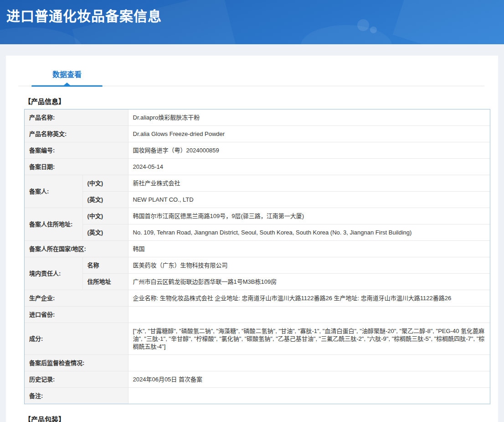 This screenshot has height=422, width=504. Describe the element at coordinates (257, 282) in the screenshot. I see `table-row: 住所地址广州市白云区鹤龙街联边彭西华联一路1号M3B栋109房` at that location.